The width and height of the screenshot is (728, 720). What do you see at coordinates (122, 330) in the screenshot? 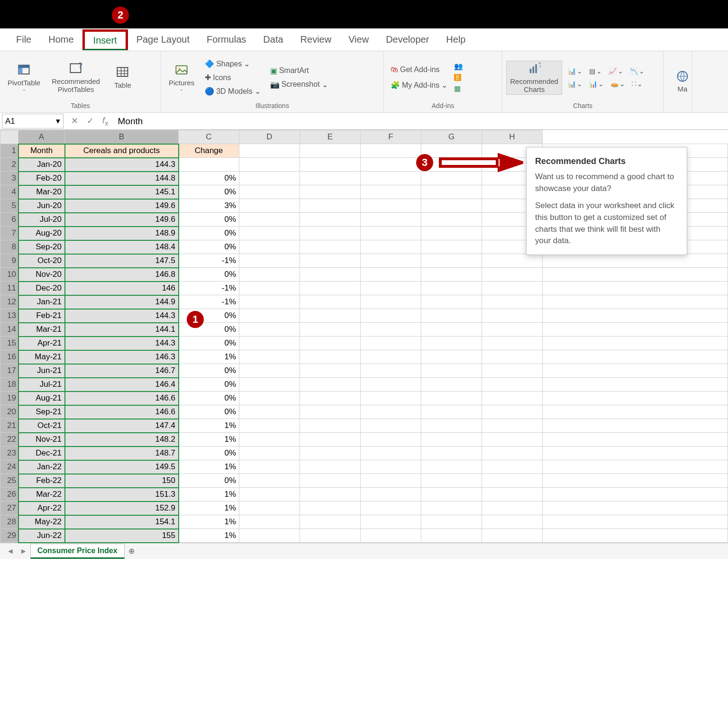
I see `cell: 144.1` at bounding box center [122, 330].